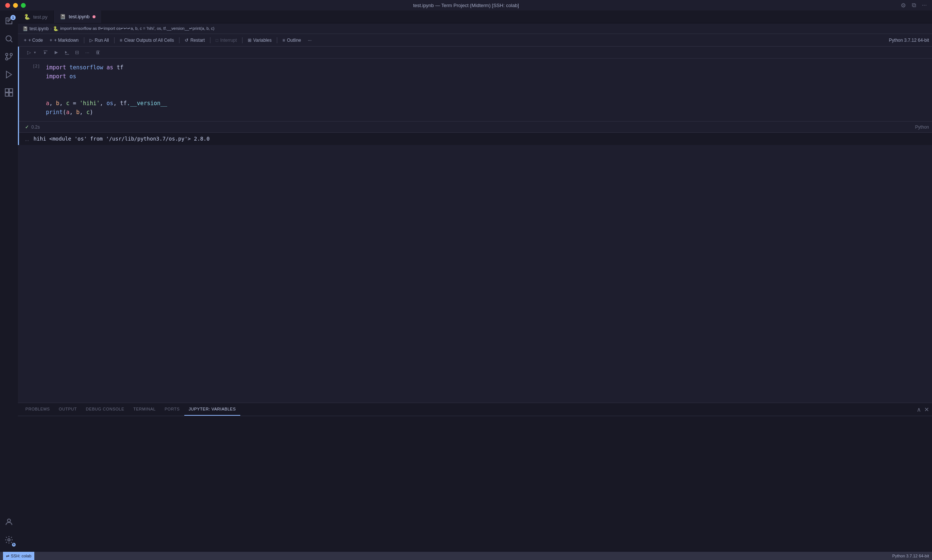 Image resolution: width=932 pixels, height=560 pixels. What do you see at coordinates (924, 5) in the screenshot?
I see `more-actions-icon: ···` at bounding box center [924, 5].